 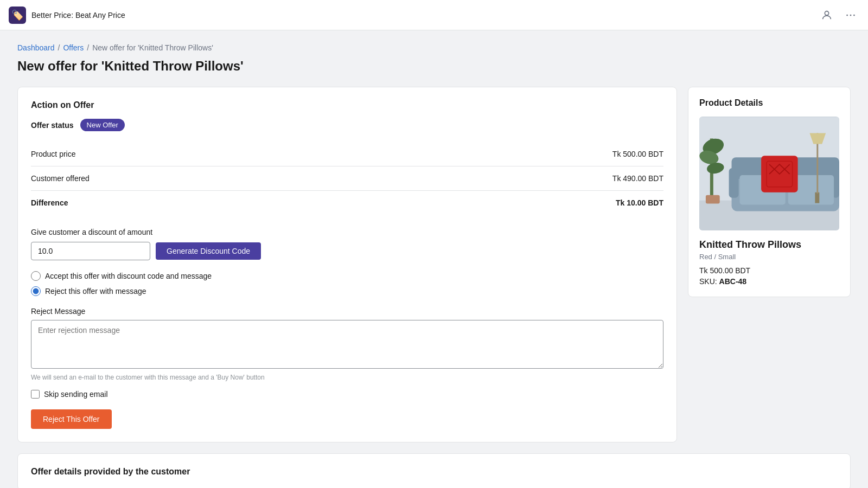 What do you see at coordinates (91, 251) in the screenshot?
I see `discount-input` at bounding box center [91, 251].